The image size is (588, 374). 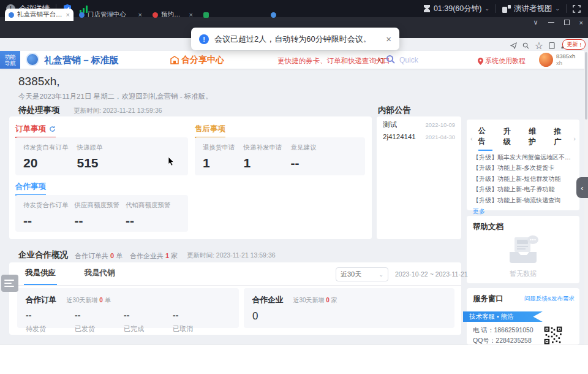 What do you see at coordinates (39, 110) in the screenshot?
I see `pending-title: 待处理事项` at bounding box center [39, 110].